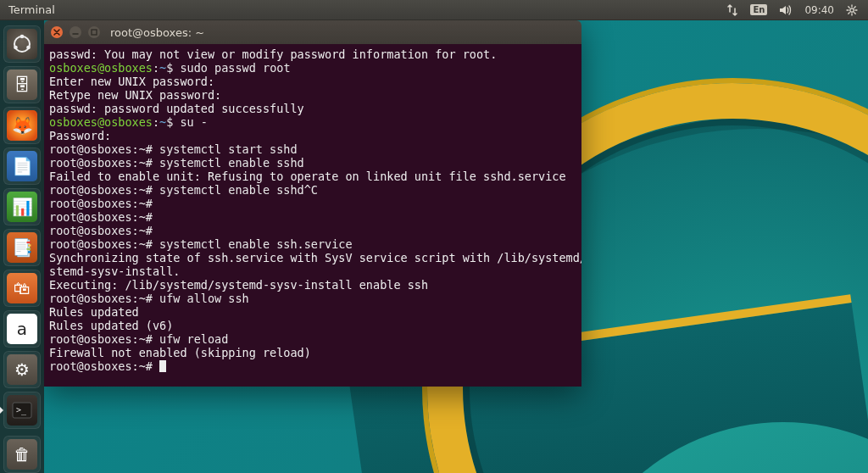 This screenshot has height=473, width=868. What do you see at coordinates (22, 207) in the screenshot?
I see `calc-icon: 📊` at bounding box center [22, 207].